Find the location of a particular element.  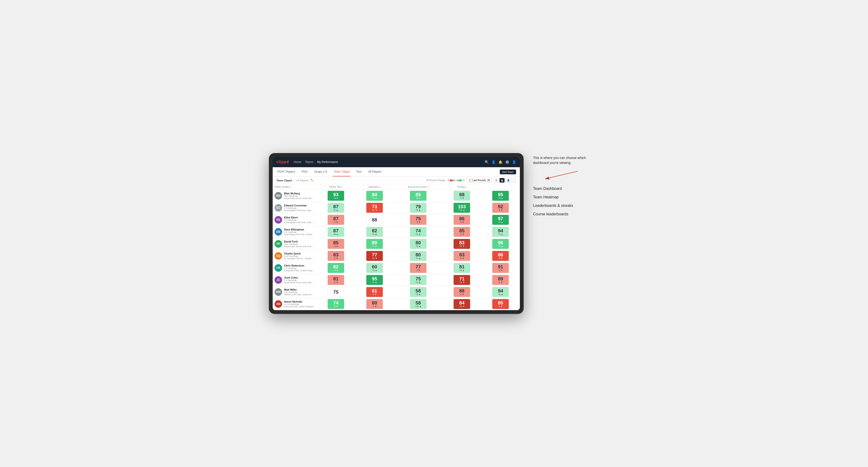

stat-value: 60 is located at coordinates (375, 303).